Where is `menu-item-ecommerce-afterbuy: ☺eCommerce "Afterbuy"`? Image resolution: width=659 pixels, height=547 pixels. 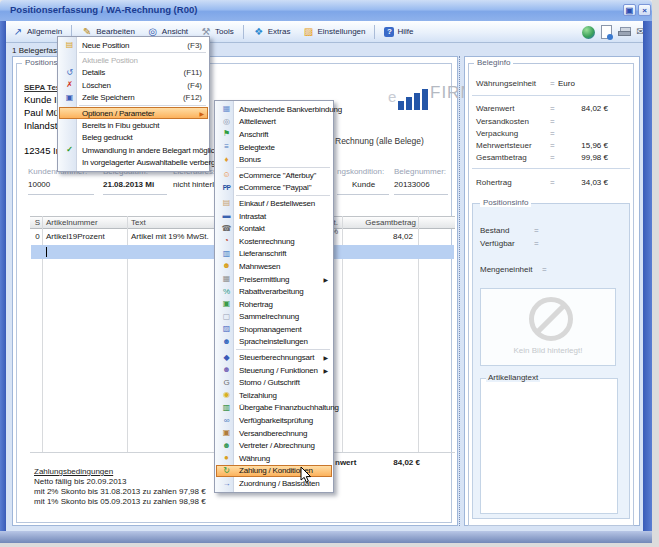 menu-item-ecommerce-afterbuy: ☺eCommerce "Afterbuy" is located at coordinates (274, 176).